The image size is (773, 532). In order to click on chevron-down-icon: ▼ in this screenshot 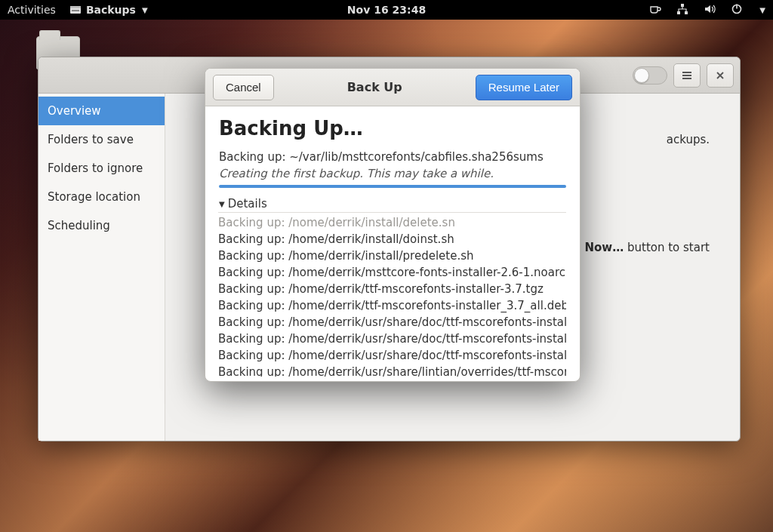, I will do `click(222, 204)`.